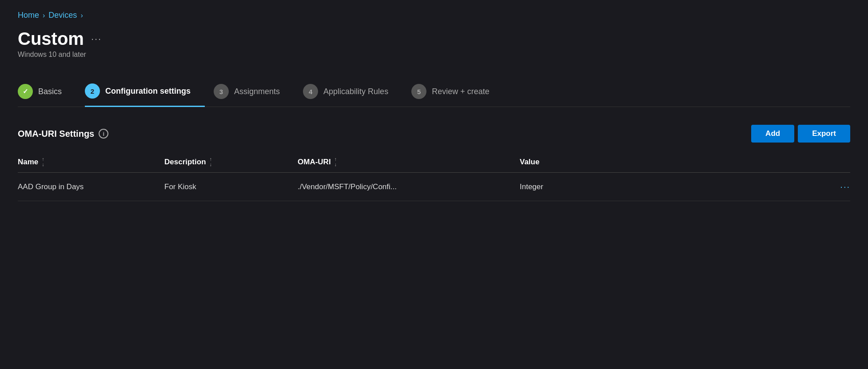  What do you see at coordinates (353, 91) in the screenshot?
I see `tab-applicability: 4 Applicability Rules` at bounding box center [353, 91].